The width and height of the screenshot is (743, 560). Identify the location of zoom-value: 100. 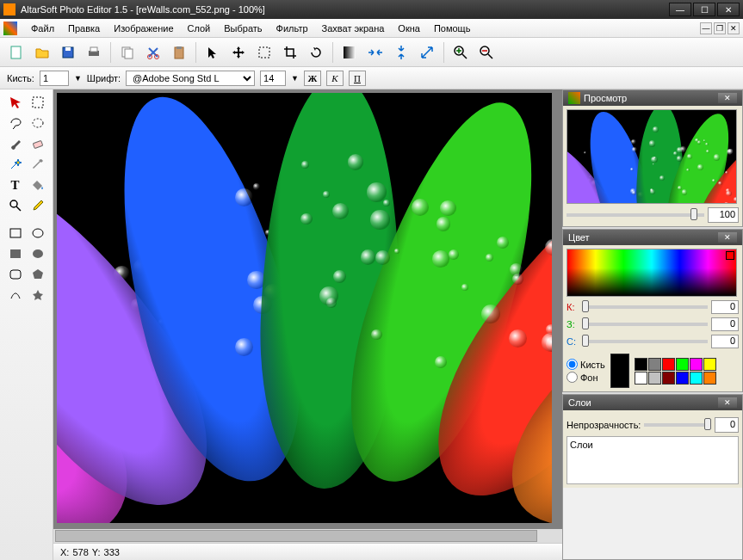
(723, 215).